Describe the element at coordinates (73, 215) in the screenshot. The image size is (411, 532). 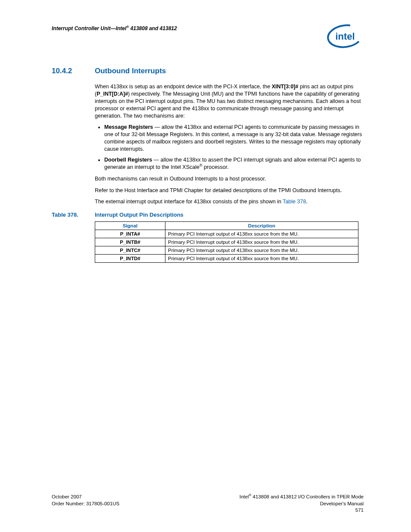
I see `table-number: Table 378.` at that location.